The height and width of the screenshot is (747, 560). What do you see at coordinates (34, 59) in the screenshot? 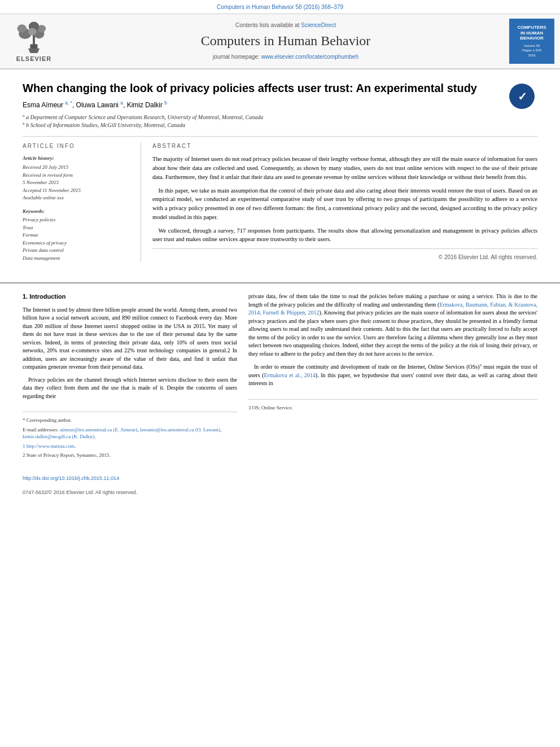
I see `elsevier-label: ELSEVIER` at bounding box center [34, 59].